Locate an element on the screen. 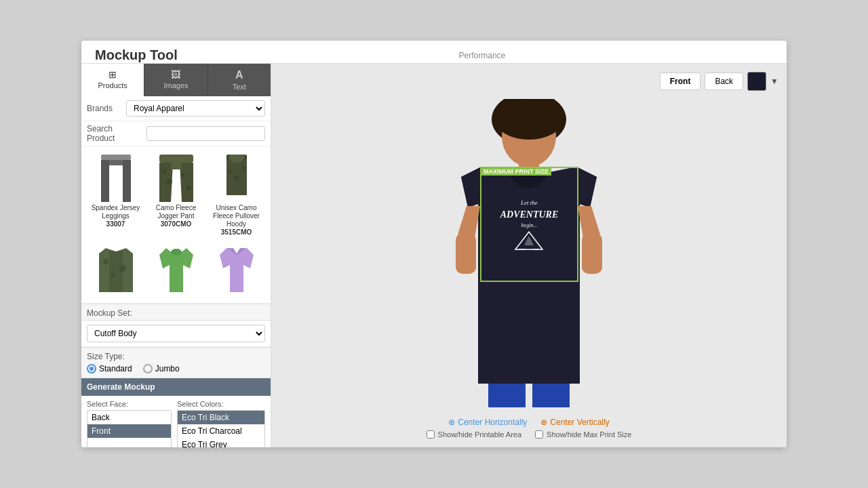  tab-text: A Text is located at coordinates (239, 80).